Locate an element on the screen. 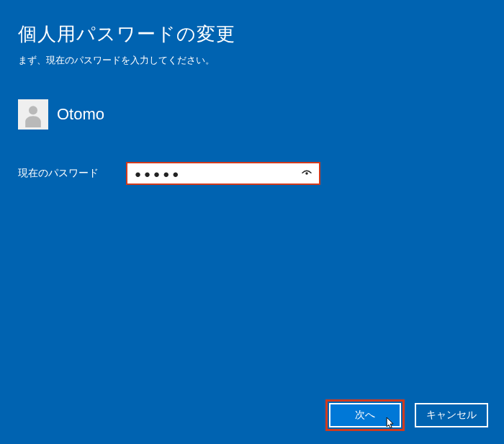 The width and height of the screenshot is (504, 444). avatar is located at coordinates (33, 114).